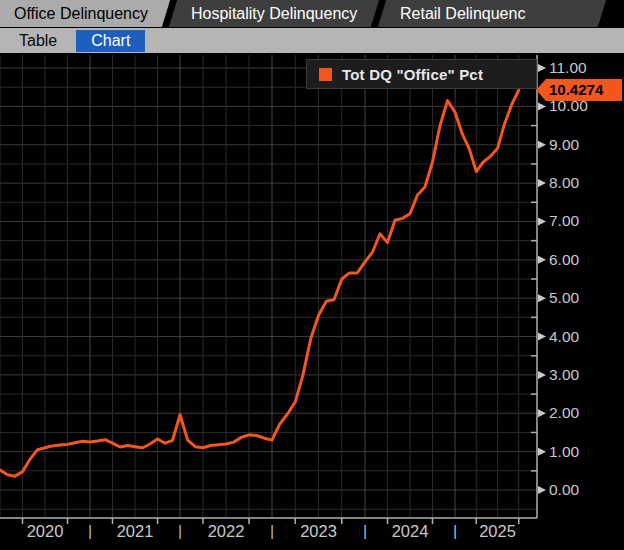 The width and height of the screenshot is (624, 550). Describe the element at coordinates (274, 14) in the screenshot. I see `tab-hospitality-delinquency: Hospitality Delinquency` at that location.